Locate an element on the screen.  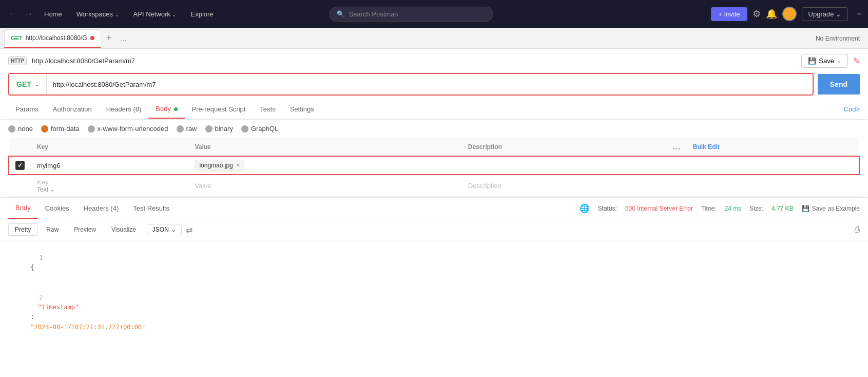
tab-authorization: Authorization is located at coordinates (72, 109).